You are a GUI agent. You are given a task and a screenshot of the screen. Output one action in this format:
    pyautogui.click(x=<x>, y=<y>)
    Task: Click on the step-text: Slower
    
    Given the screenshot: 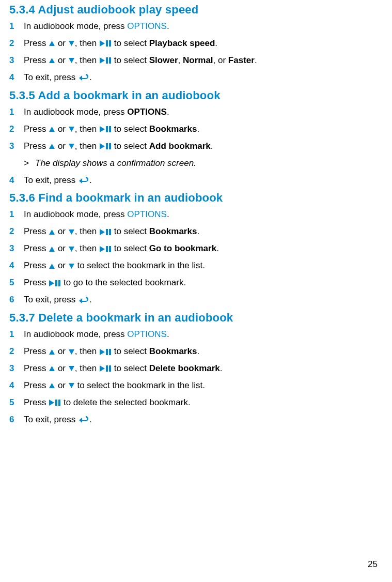 What is the action you would take?
    pyautogui.click(x=164, y=60)
    